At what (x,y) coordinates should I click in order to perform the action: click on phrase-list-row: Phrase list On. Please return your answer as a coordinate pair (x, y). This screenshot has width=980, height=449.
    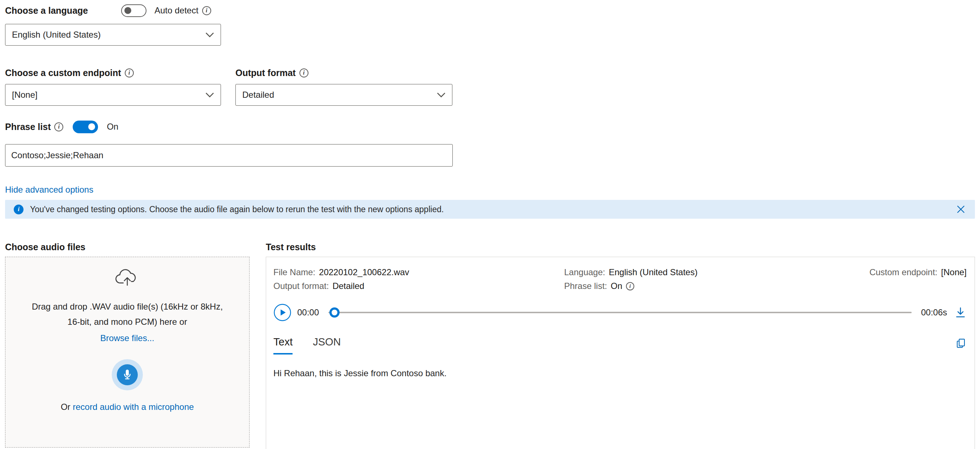
    Looking at the image, I should click on (490, 127).